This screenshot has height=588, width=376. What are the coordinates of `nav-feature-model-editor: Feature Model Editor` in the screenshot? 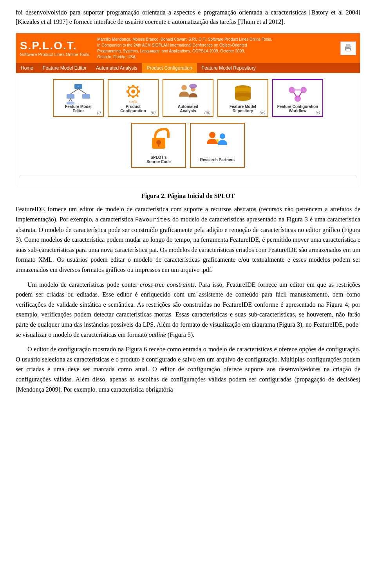 It's located at (65, 68).